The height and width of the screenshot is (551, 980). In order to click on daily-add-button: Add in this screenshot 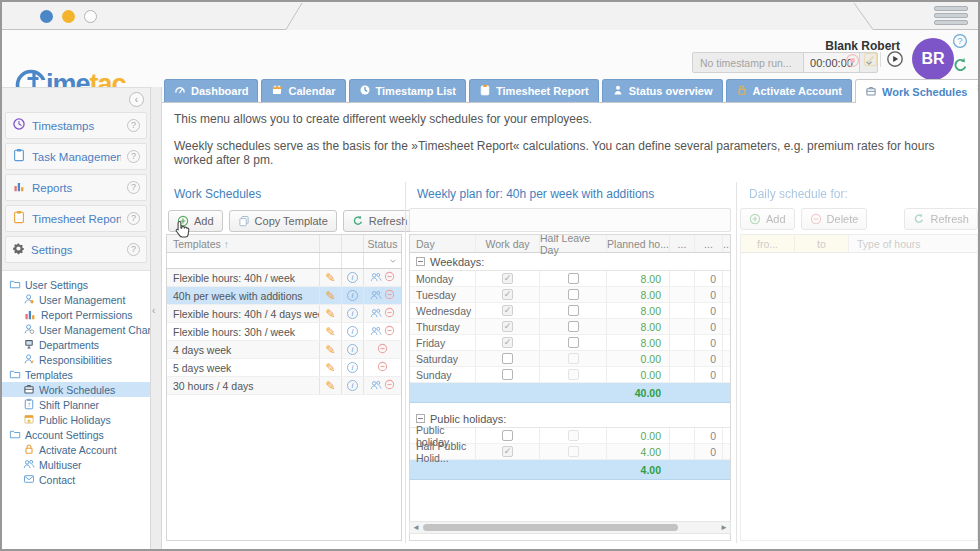, I will do `click(768, 219)`.